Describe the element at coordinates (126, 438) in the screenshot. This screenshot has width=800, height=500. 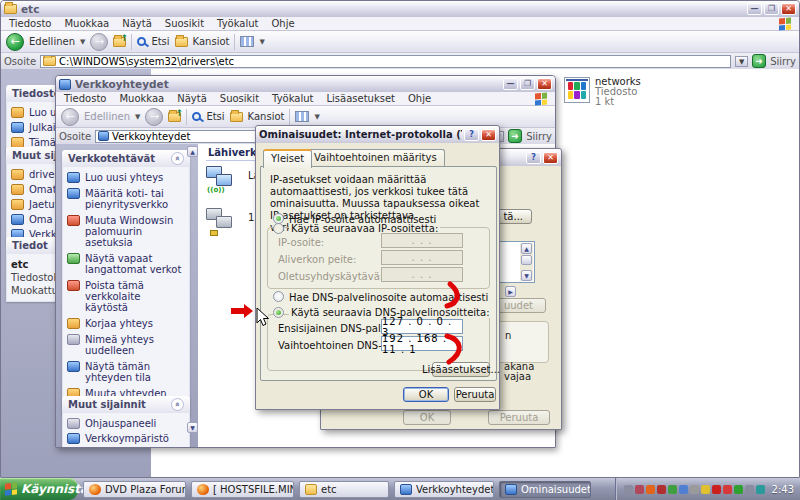
I see `place-network-neighborhood: Verkkoympäristö` at that location.